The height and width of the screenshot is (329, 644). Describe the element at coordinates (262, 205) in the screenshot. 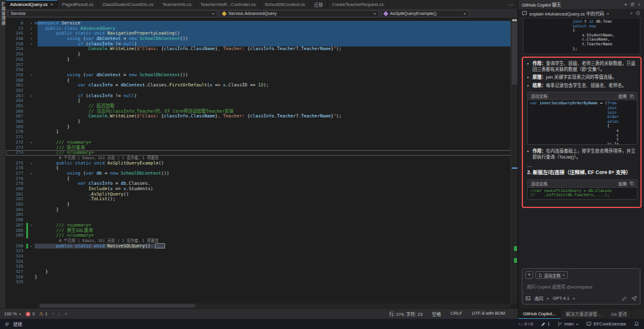

I see `code-line: 283 }` at that location.